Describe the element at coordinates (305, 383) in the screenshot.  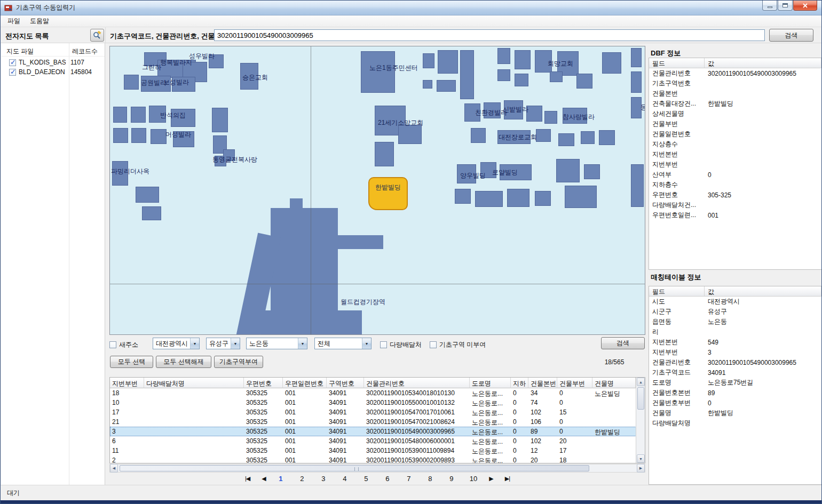
I see `column-header: 우편일련번호` at that location.